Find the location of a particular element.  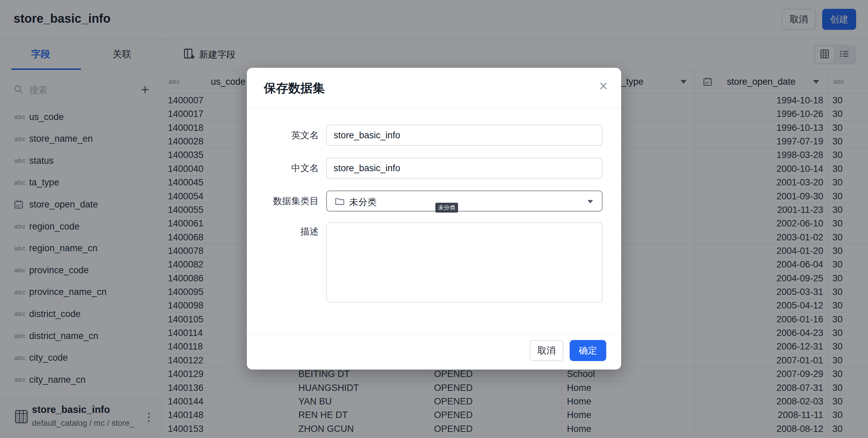

modal-header: 保存数据集 ✕ is located at coordinates (434, 88).